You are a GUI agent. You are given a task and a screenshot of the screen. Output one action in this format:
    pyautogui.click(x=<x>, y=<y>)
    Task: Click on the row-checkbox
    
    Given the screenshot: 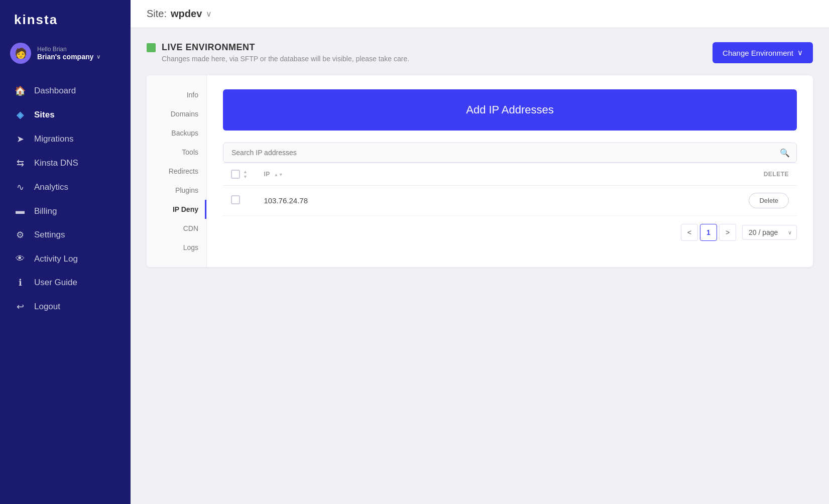 What is the action you would take?
    pyautogui.click(x=235, y=200)
    